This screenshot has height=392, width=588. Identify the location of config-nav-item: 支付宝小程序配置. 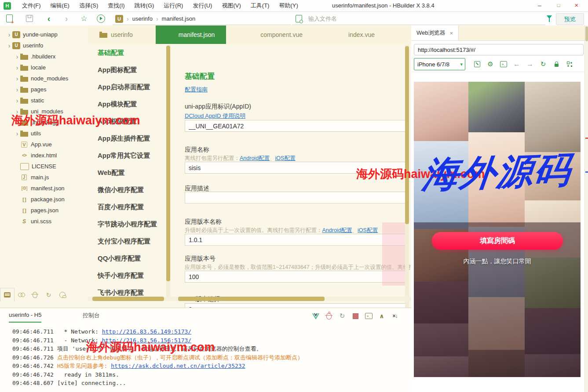
(129, 241).